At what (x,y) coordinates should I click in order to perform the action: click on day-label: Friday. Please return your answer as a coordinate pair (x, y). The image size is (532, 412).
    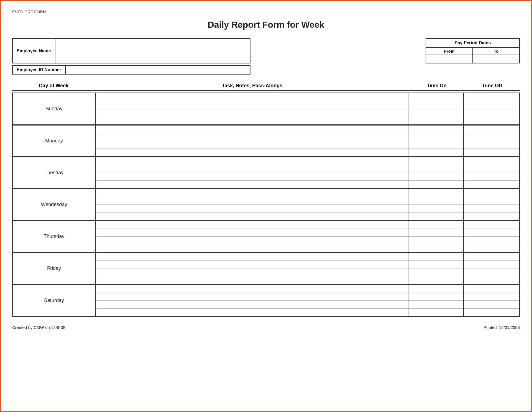
    Looking at the image, I should click on (54, 268).